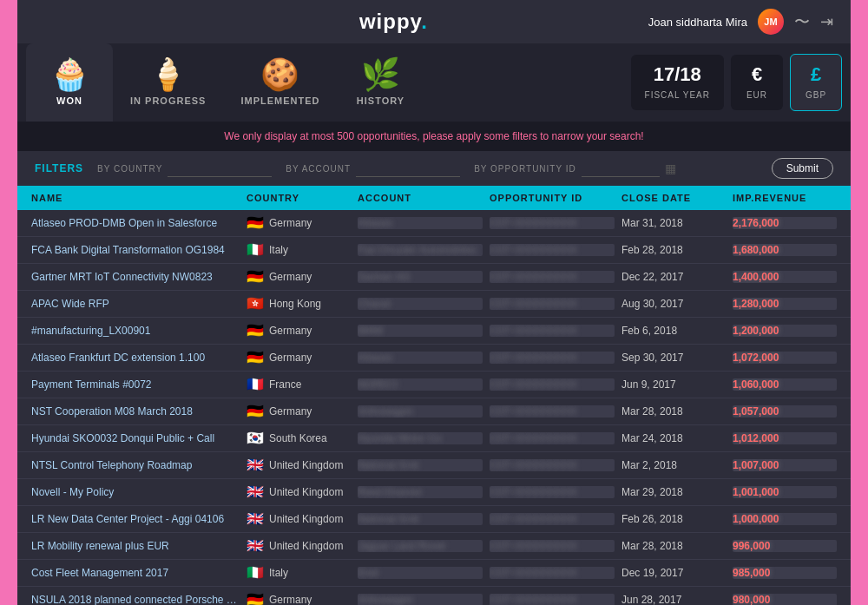 This screenshot has height=605, width=868. Describe the element at coordinates (380, 82) in the screenshot. I see `tab-history: 🌿 HISTORY` at that location.